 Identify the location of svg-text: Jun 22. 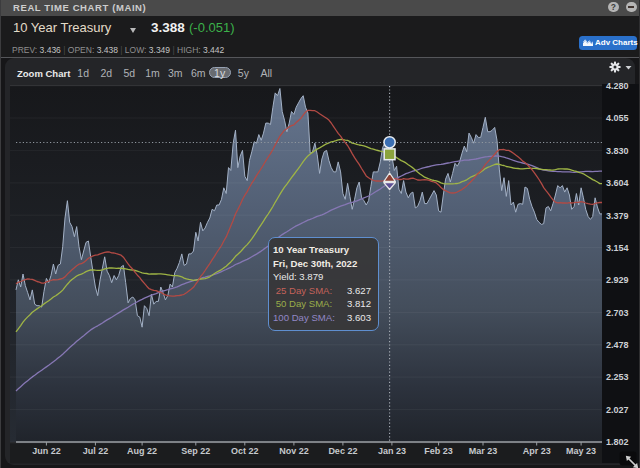
(46, 451).